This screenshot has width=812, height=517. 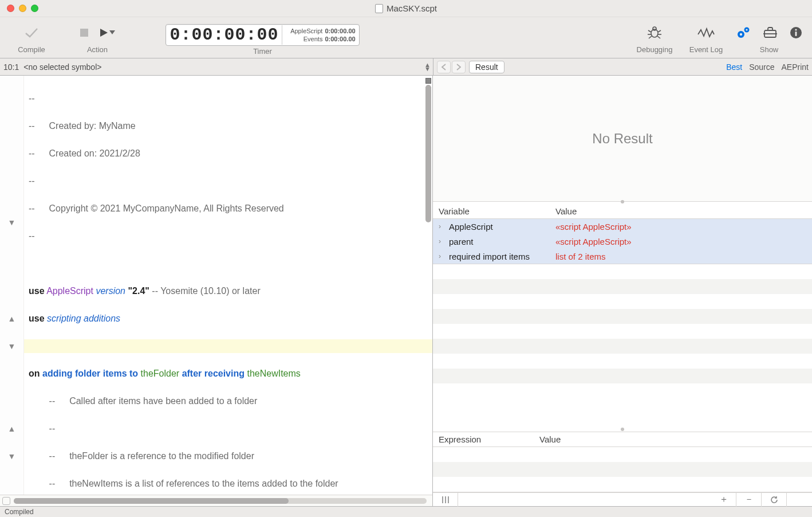 I want to click on status-text: Compiled, so click(x=19, y=512).